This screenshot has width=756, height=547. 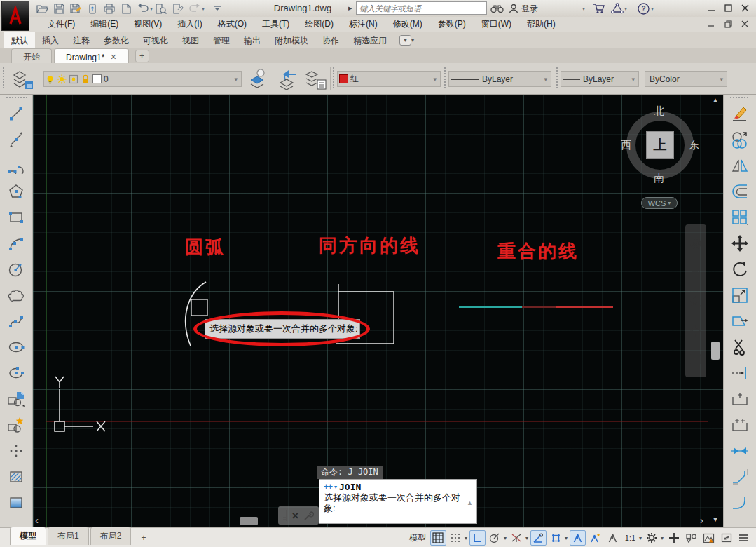 I want to click on menu-draw: 绘图(D), so click(x=319, y=24).